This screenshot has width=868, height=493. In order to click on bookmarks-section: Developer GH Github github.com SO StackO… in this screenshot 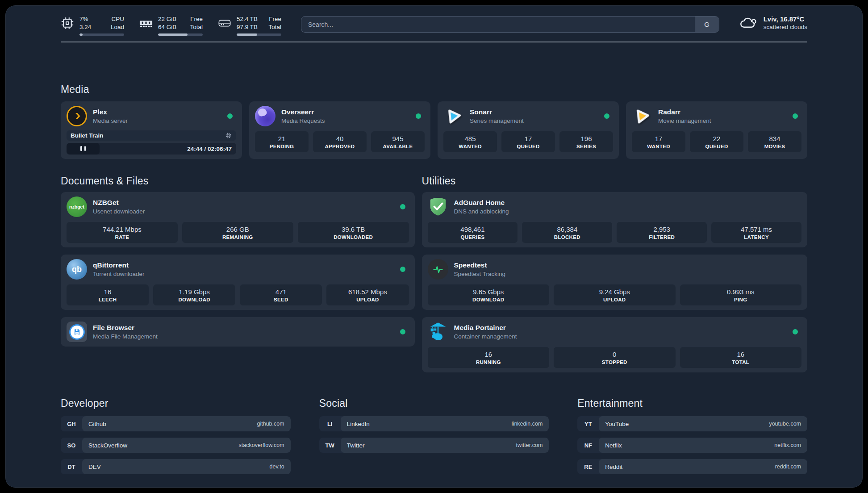, I will do `click(434, 436)`.